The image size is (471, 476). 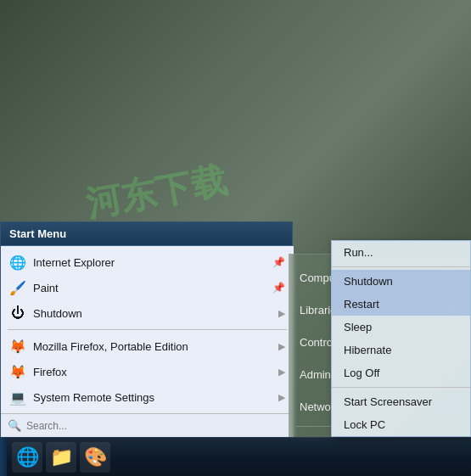 What do you see at coordinates (18, 313) in the screenshot?
I see `shutdown-icon: ⏻` at bounding box center [18, 313].